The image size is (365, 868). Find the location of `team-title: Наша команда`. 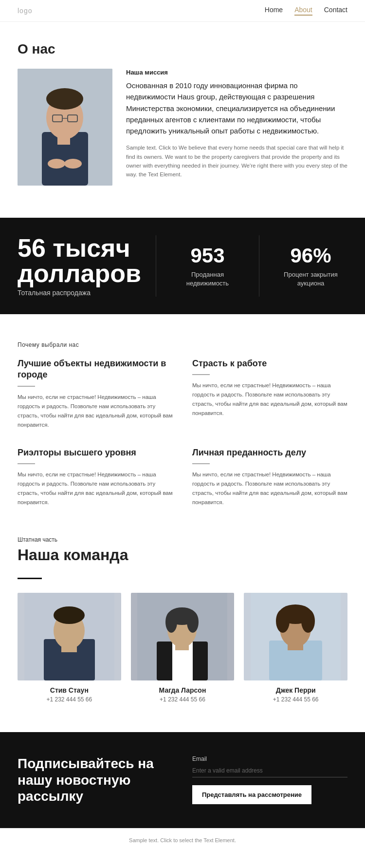

team-title: Наша команда is located at coordinates (182, 555).